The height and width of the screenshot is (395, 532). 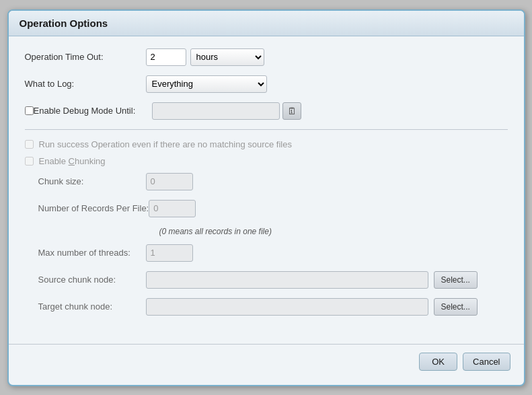 What do you see at coordinates (206, 84) in the screenshot?
I see `whatlog-select: Everything Errors Only Nothing` at bounding box center [206, 84].